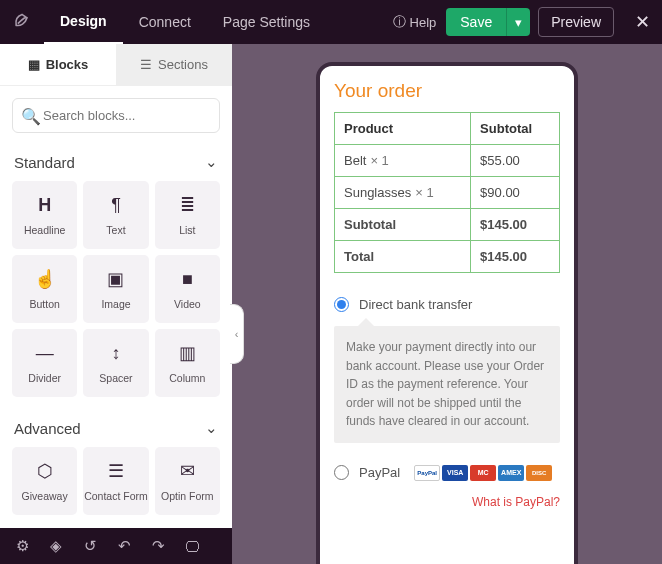 The height and width of the screenshot is (564, 662). Describe the element at coordinates (188, 289) in the screenshot. I see `block-video: ■Video` at that location.